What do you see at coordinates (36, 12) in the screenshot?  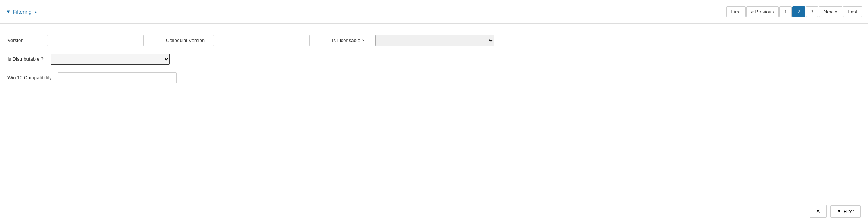 I see `sort-icon: ▲` at bounding box center [36, 12].